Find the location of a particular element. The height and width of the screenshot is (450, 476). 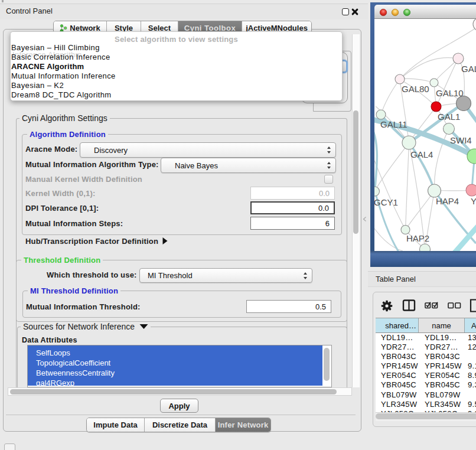

svg-text: GAL11 is located at coordinates (394, 124).